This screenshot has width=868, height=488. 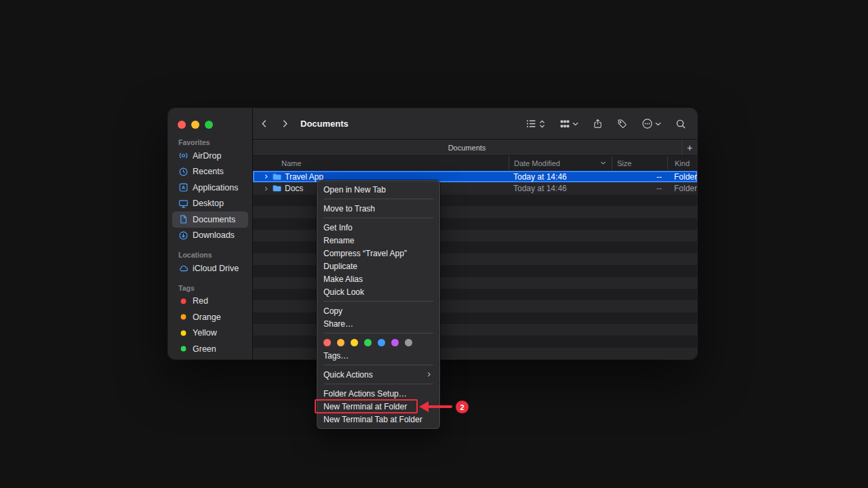 What do you see at coordinates (210, 220) in the screenshot?
I see `sidebar-item-documents: Documents` at bounding box center [210, 220].